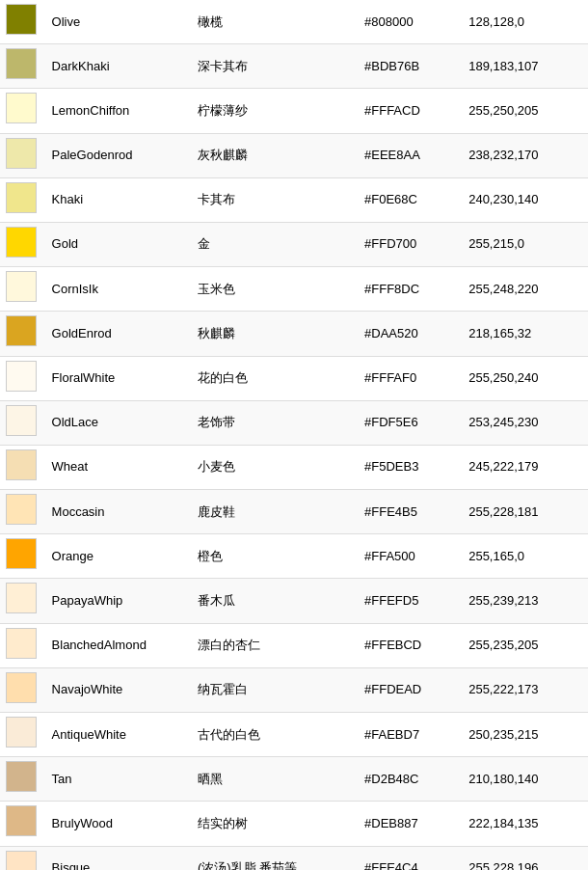 This screenshot has width=588, height=870. What do you see at coordinates (294, 779) in the screenshot?
I see `table-row: Tan 晒黑 #D2B48C 210,180,140` at bounding box center [294, 779].